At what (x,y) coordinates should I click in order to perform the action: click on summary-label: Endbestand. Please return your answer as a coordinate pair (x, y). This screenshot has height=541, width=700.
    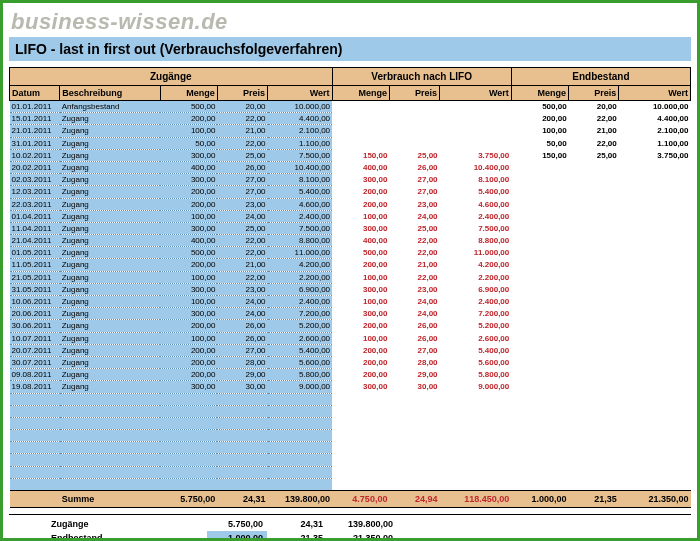
    Looking at the image, I should click on (127, 536).